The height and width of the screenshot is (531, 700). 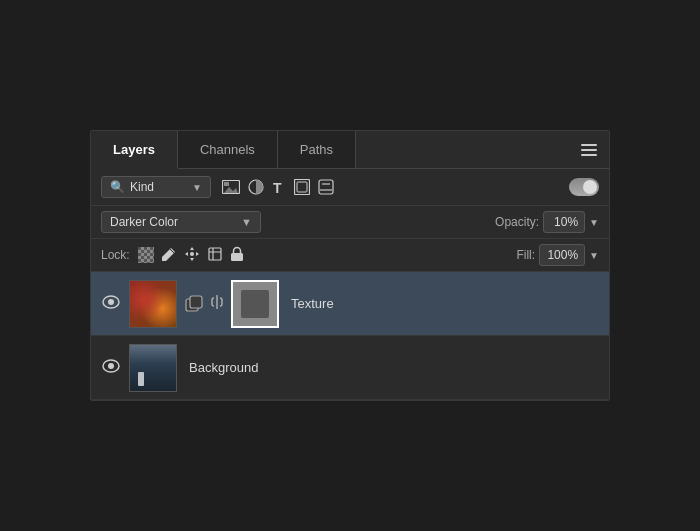 I want to click on lock-row: Lock:, so click(x=350, y=256).